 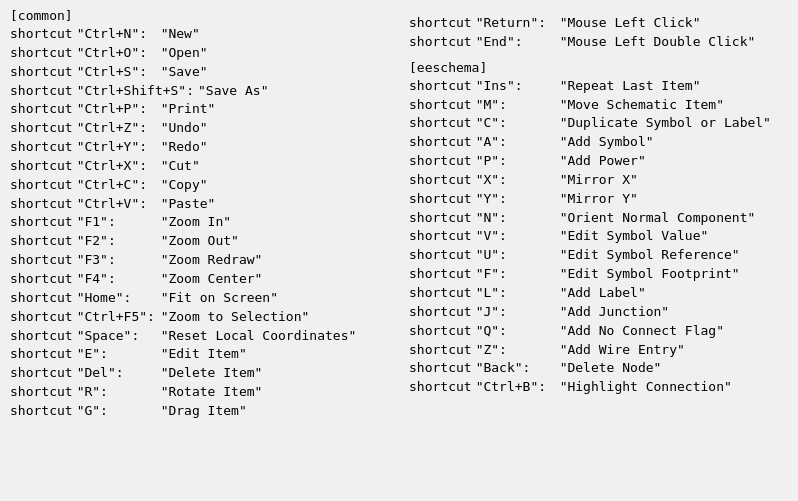 I want to click on shortcut-desc: "Reset Local Coordinates", so click(x=259, y=336).